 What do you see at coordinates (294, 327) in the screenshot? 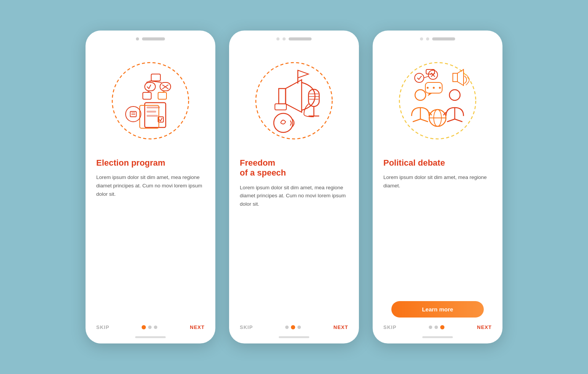
I see `phone-bottom-2: SKIP NEXT` at bounding box center [294, 327].